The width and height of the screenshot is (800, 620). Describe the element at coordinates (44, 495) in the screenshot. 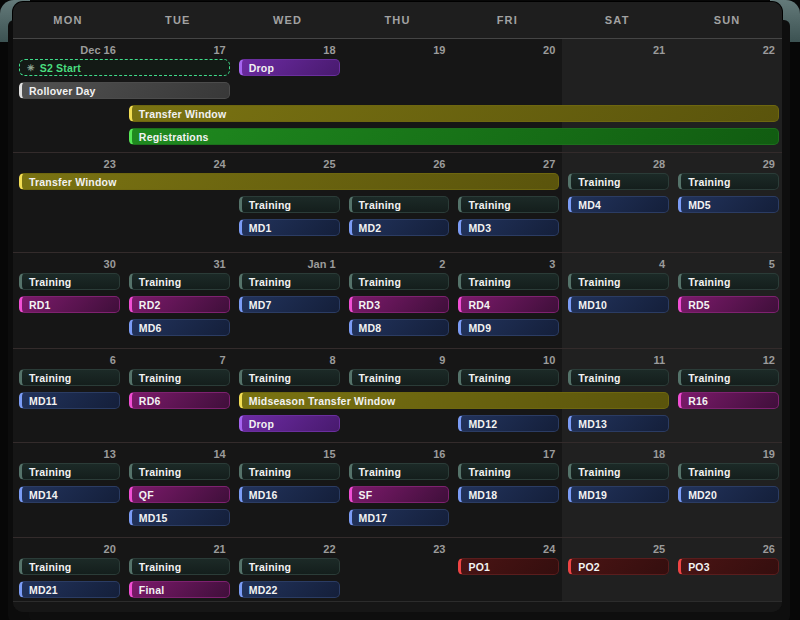

I see `event-label: MD14` at that location.